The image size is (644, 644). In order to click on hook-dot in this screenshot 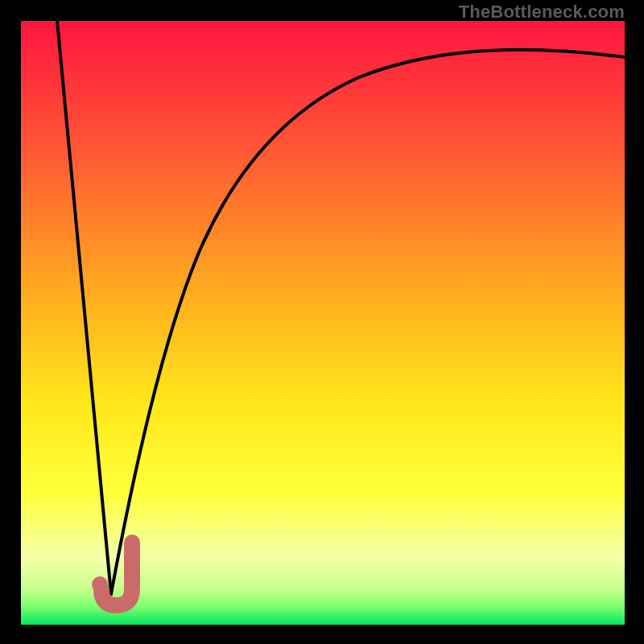, I will do `click(100, 584)`.